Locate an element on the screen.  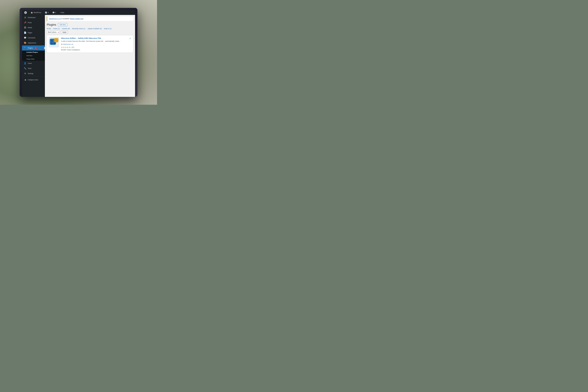
wp-logo-item is located at coordinates (25, 12).